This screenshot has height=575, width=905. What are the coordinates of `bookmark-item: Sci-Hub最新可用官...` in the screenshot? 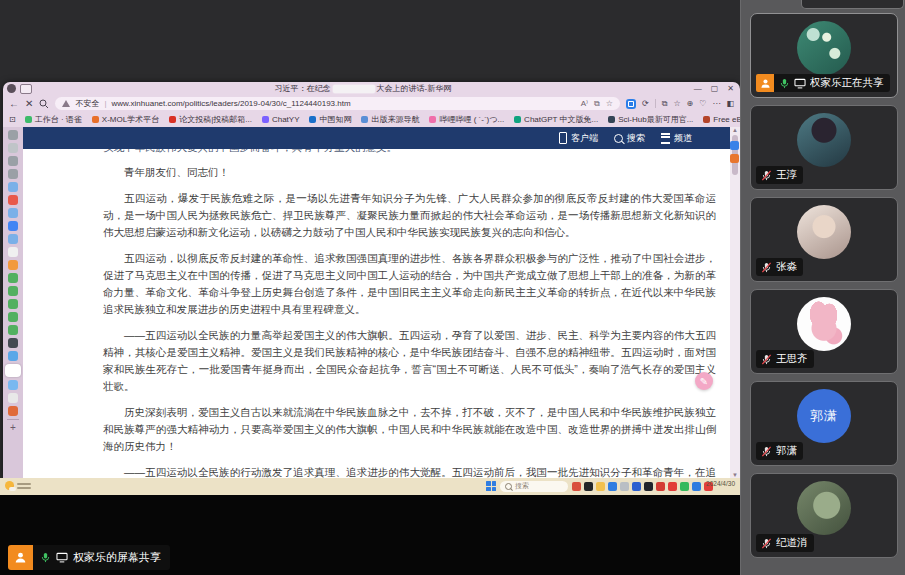 It's located at (650, 120).